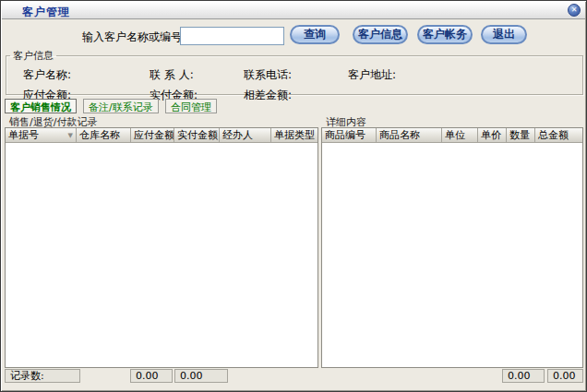  What do you see at coordinates (47, 76) in the screenshot?
I see `customer-name-label: 客户名称:` at bounding box center [47, 76].